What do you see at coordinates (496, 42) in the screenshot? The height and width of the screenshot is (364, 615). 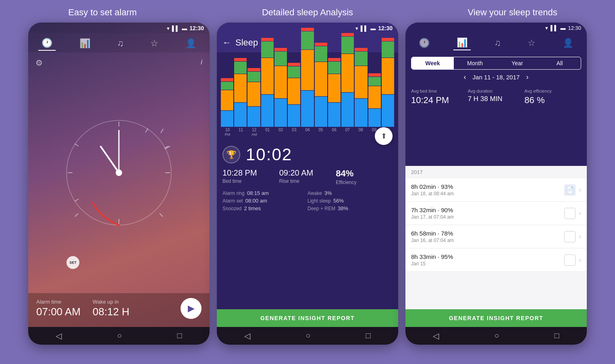 I see `phone3-nav: 🕐 📊 ♫ ☆ 👤` at bounding box center [496, 42].